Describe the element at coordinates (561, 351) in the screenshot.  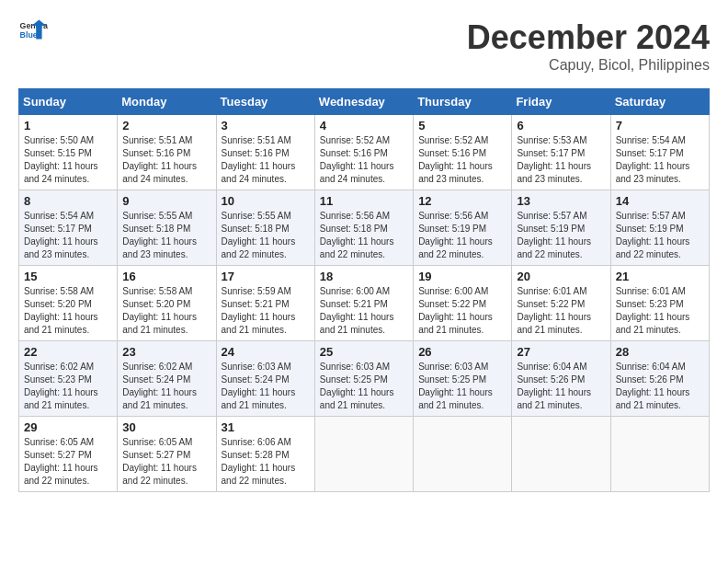
I see `day-number: 27` at that location.